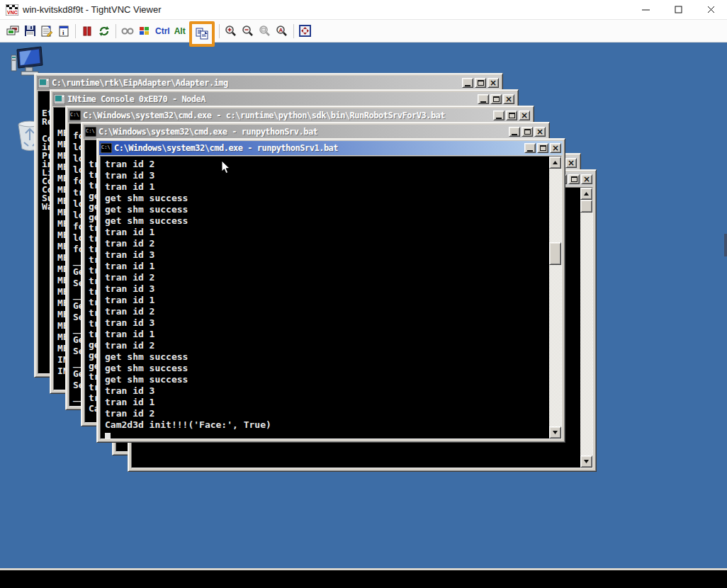 The image size is (727, 588). Describe the element at coordinates (104, 31) in the screenshot. I see `refresh-button` at that location.